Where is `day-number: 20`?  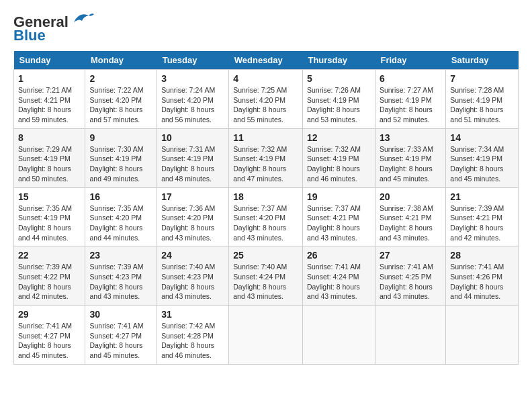
day-number: 20 is located at coordinates (410, 197).